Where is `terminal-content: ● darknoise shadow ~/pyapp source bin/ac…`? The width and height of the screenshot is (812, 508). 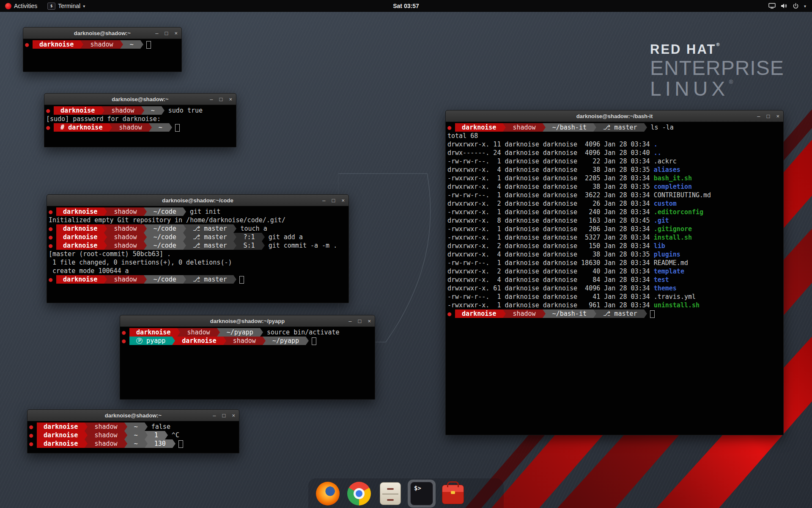 terminal-content: ● darknoise shadow ~/pyapp source bin/ac… is located at coordinates (247, 337).